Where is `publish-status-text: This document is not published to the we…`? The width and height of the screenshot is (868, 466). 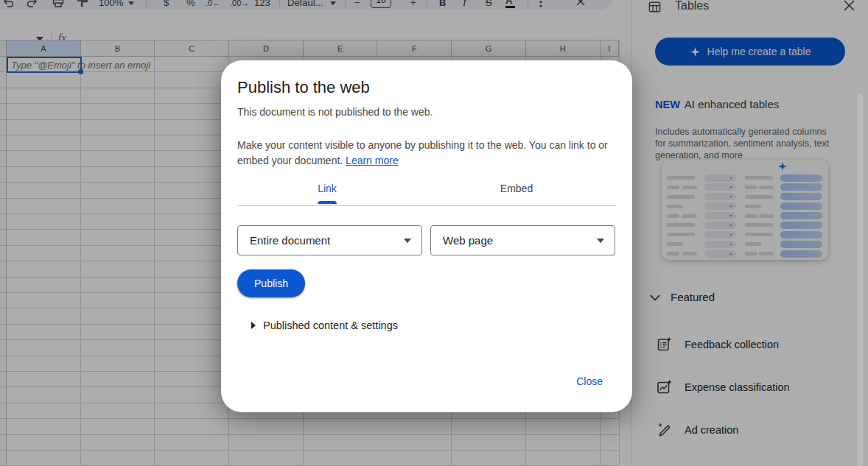
publish-status-text: This document is not published to the we… is located at coordinates (335, 112).